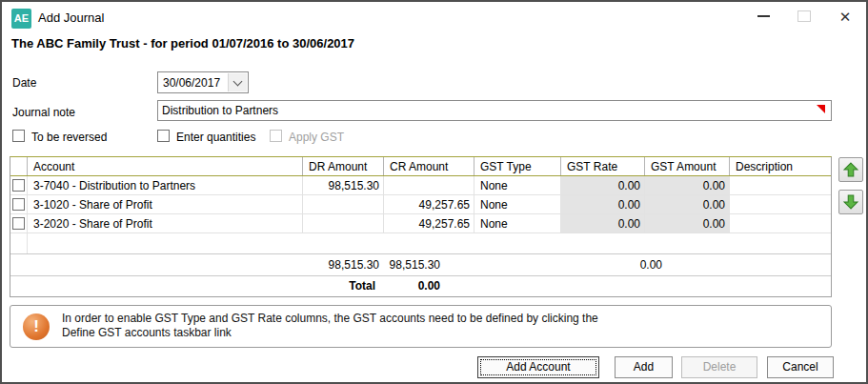  What do you see at coordinates (603, 166) in the screenshot?
I see `header-gst-rate: GST Rate` at bounding box center [603, 166].